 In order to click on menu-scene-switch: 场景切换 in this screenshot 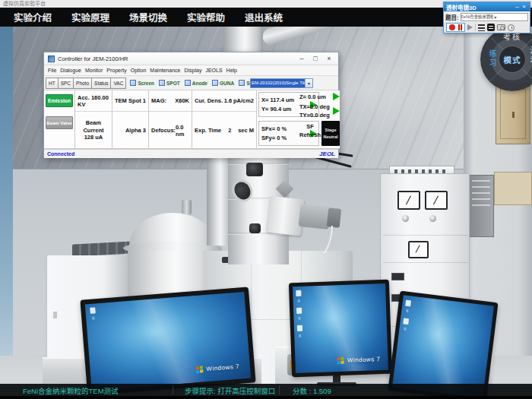, I will do `click(148, 17)`.